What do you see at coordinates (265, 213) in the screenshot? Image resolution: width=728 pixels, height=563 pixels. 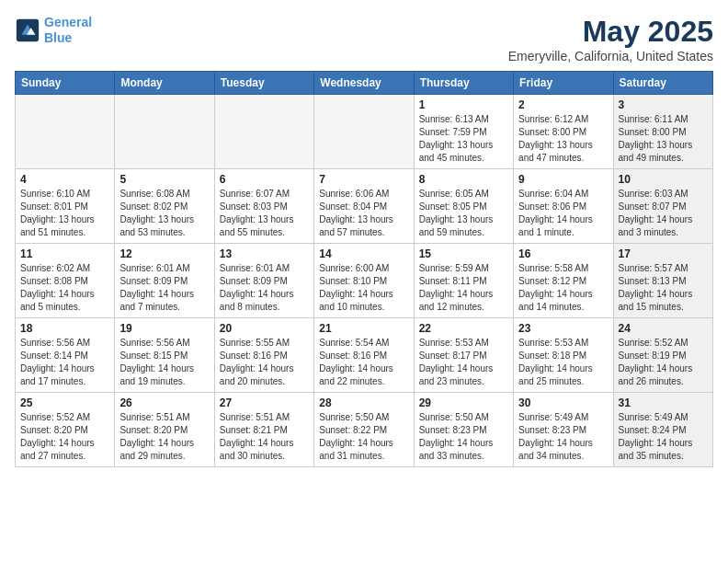 I see `day-info: Sunrise: 6:07 AM Sunset: 8:03 PM Dayligh…` at bounding box center [265, 213].